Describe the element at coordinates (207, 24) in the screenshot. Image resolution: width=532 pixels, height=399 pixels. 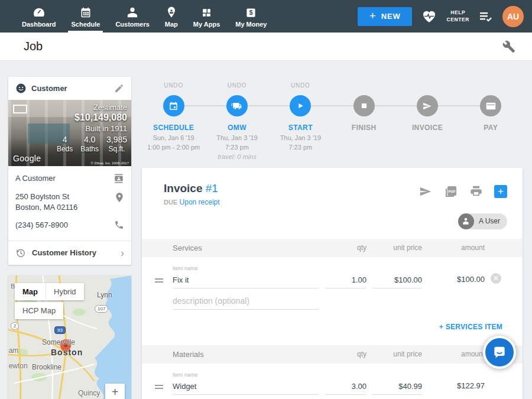
I see `nav-my-apps-label: My Apps` at that location.